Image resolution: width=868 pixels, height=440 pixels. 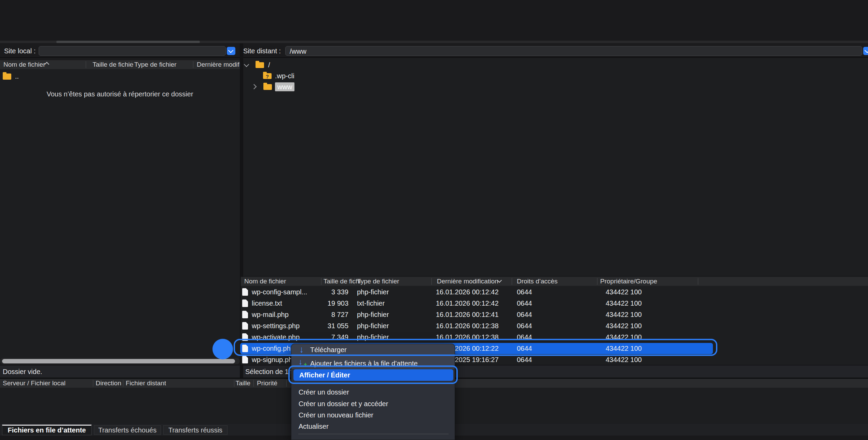 What do you see at coordinates (285, 76) in the screenshot?
I see `tree-item-label: .wp-cli` at bounding box center [285, 76].